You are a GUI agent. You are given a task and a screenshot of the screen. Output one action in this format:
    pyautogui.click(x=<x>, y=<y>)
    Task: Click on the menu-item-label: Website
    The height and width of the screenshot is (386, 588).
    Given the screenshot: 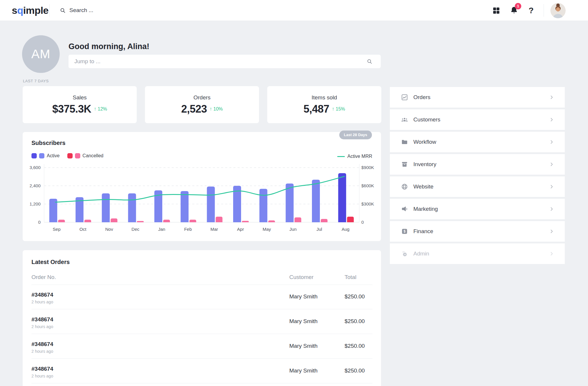 What is the action you would take?
    pyautogui.click(x=423, y=187)
    